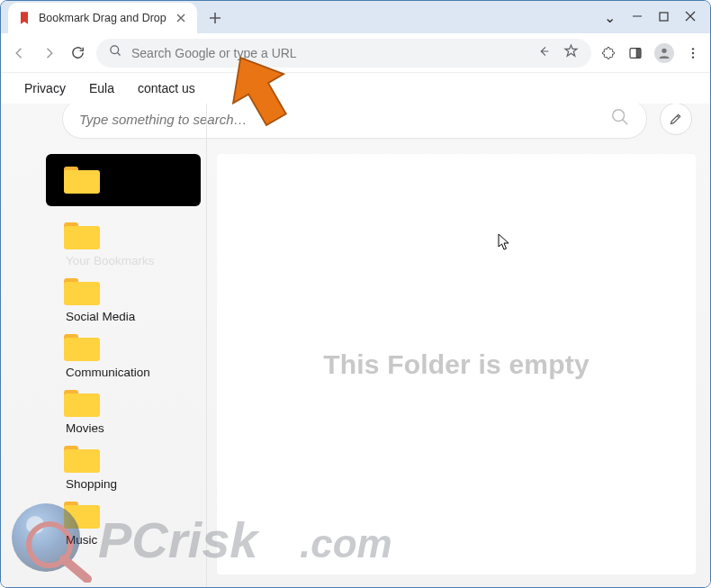 This screenshot has width=711, height=588. What do you see at coordinates (20, 53) in the screenshot?
I see `back-button` at bounding box center [20, 53].